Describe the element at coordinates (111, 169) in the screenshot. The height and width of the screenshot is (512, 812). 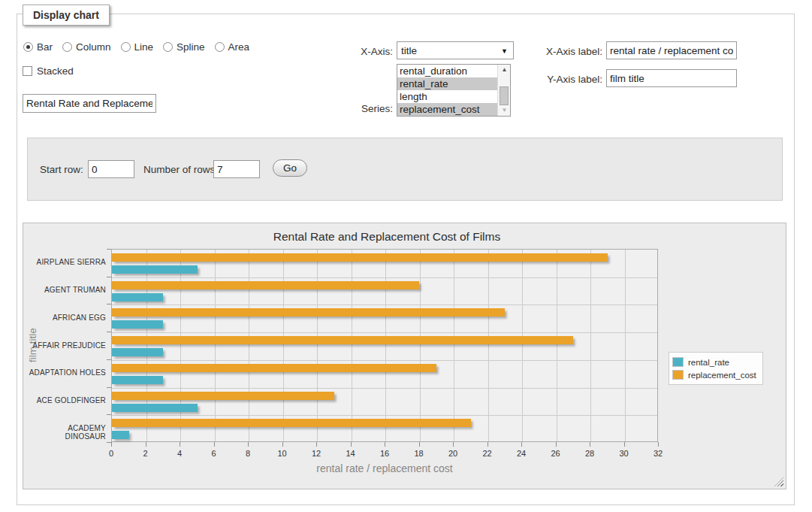
I see `start-row-input` at that location.